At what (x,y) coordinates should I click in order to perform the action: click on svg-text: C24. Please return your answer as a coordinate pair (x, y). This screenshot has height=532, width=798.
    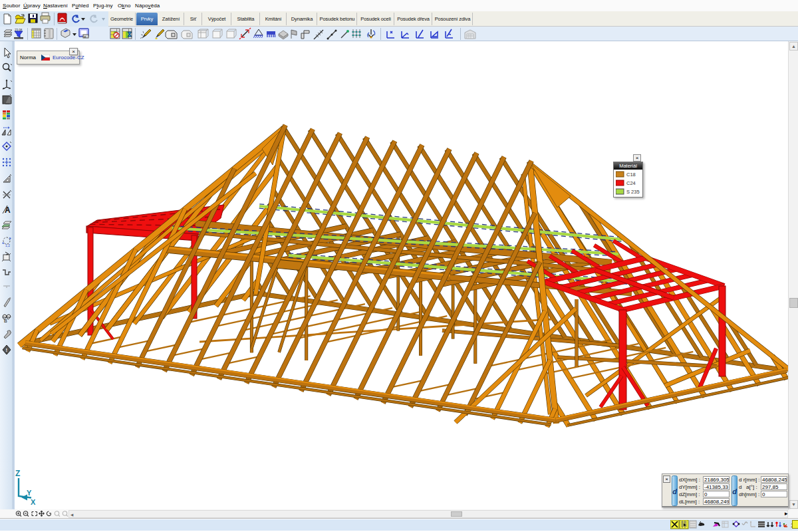
    Looking at the image, I should click on (631, 184).